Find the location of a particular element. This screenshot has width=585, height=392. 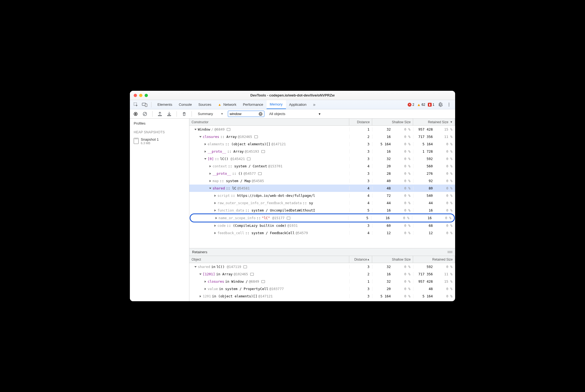

table-row: [1201] in Array @1024652160 %717 35611 % is located at coordinates (322, 274).